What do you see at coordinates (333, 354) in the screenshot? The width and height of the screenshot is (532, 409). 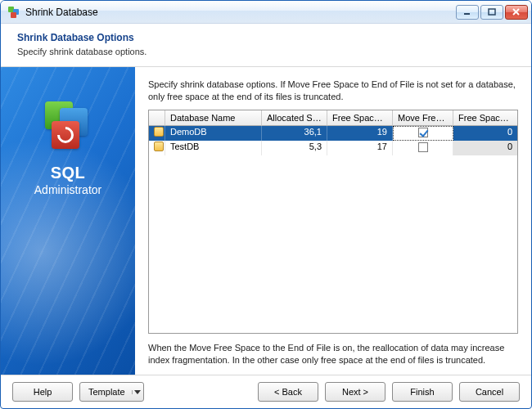 I see `footer-note: When the Move Free Space to the End of F…` at bounding box center [333, 354].